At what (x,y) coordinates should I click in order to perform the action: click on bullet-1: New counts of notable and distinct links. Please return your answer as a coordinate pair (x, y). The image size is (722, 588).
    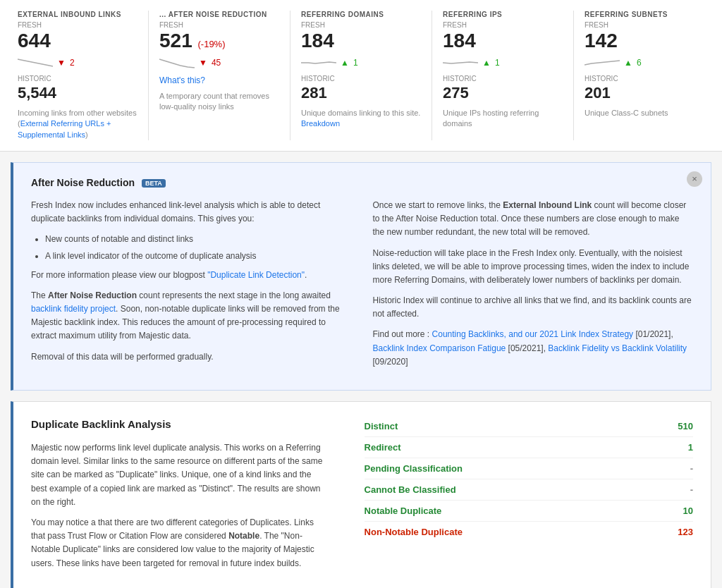
    Looking at the image, I should click on (199, 240).